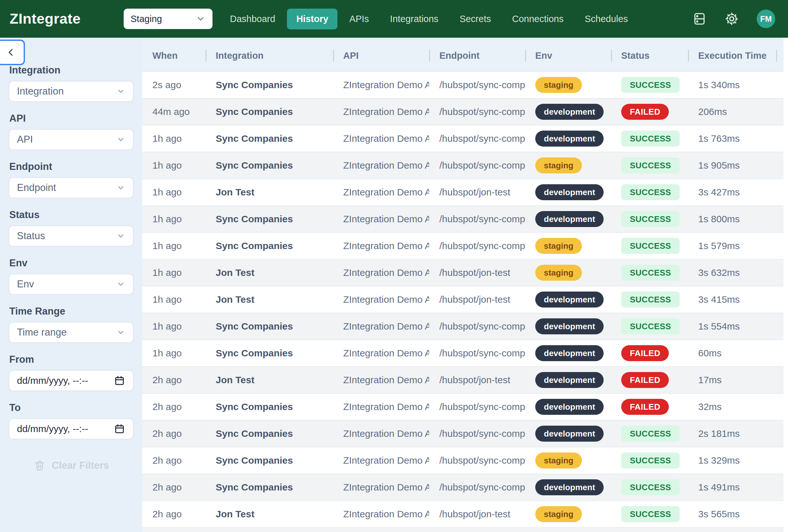 This screenshot has height=532, width=788. Describe the element at coordinates (168, 19) in the screenshot. I see `environment-selector: Staging` at that location.